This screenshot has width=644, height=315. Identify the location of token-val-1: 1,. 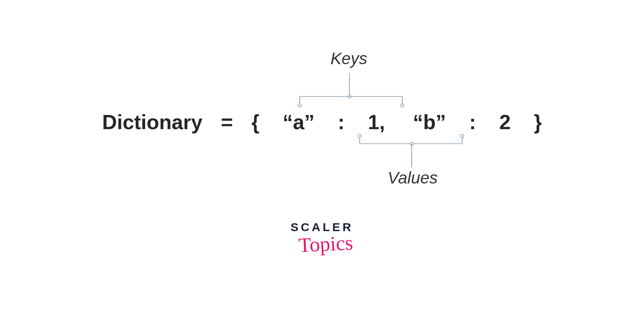
(376, 122).